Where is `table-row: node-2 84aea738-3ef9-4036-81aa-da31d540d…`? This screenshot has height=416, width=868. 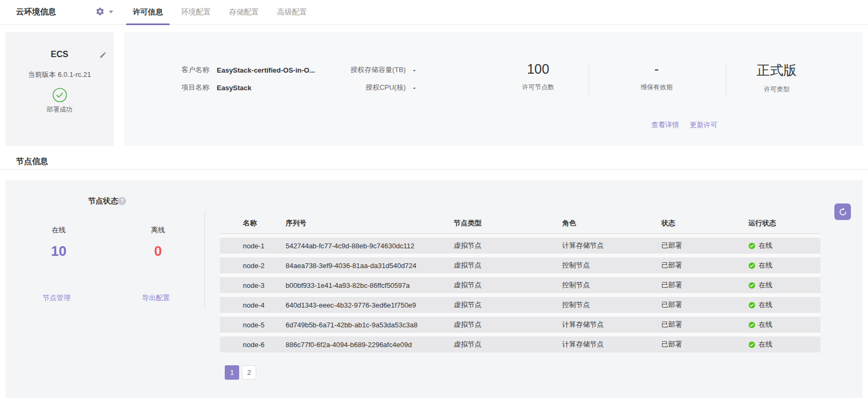 table-row: node-2 84aea738-3ef9-4036-81aa-da31d540d… is located at coordinates (520, 265).